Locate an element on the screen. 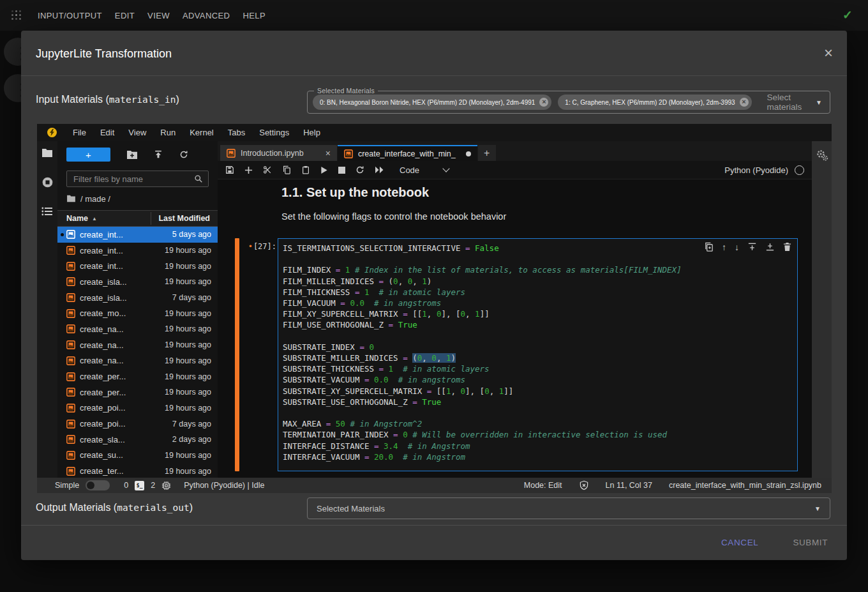  new-tab-button: + is located at coordinates (487, 153).